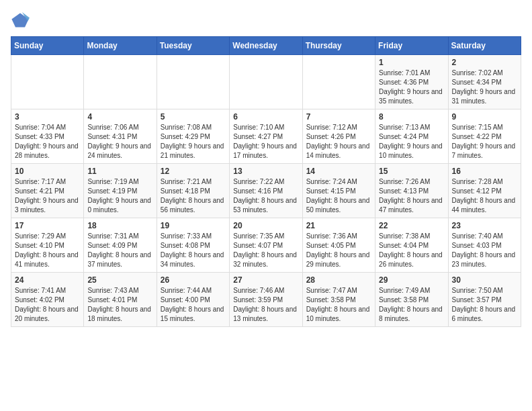  What do you see at coordinates (193, 142) in the screenshot?
I see `day-info: Sunrise: 7:08 AM Sunset: 4:29 PM Dayligh…` at bounding box center [193, 142].